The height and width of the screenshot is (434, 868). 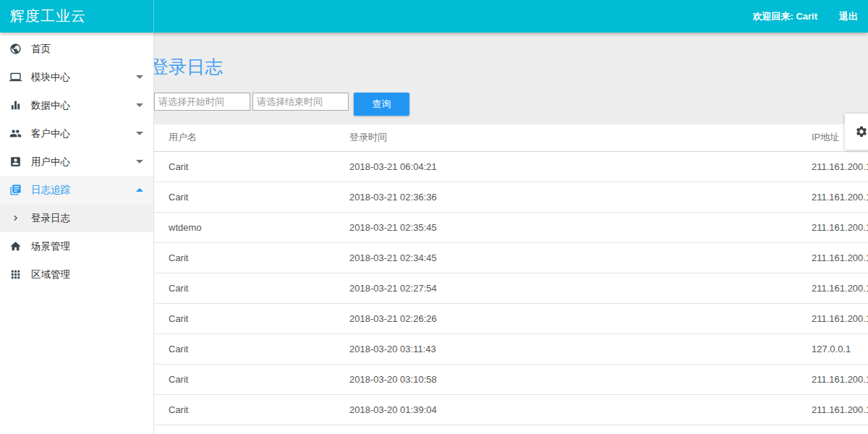 I want to click on chevron-up-icon, so click(x=140, y=190).